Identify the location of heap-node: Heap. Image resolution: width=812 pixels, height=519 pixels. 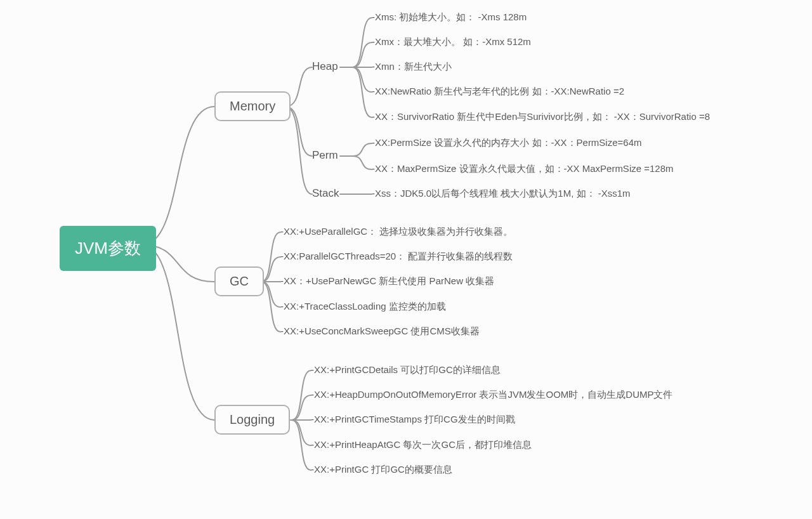
(325, 67).